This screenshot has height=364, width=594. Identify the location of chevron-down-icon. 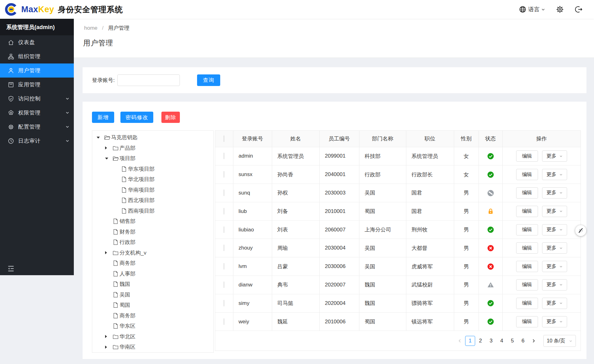
(68, 141).